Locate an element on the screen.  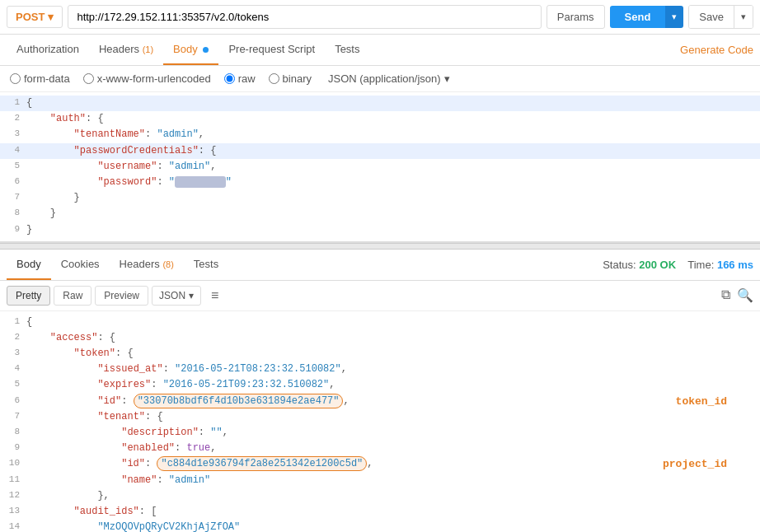
code-line-3: 3 "tenantName": "admin", is located at coordinates (380, 135).